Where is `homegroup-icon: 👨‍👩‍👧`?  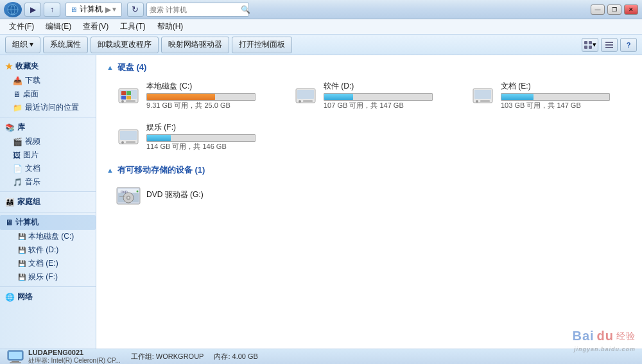
homegroup-icon: 👨‍👩‍👧 is located at coordinates (10, 202).